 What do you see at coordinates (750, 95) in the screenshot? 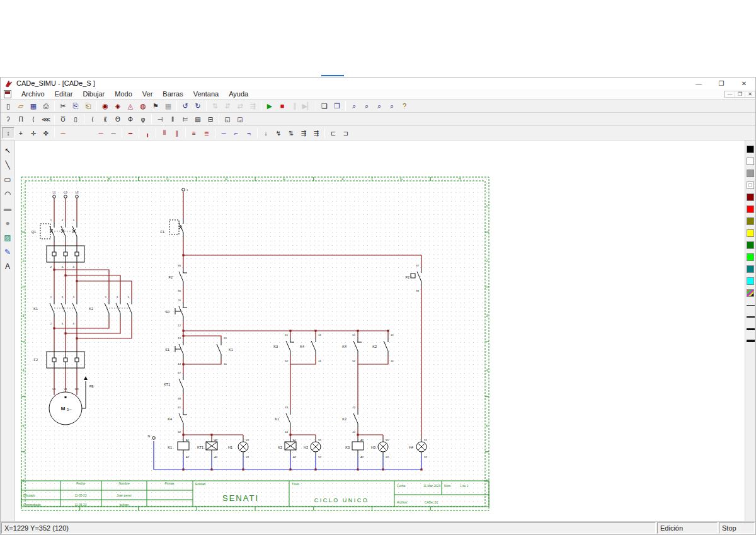
I see `mdi-close-button: ✕` at bounding box center [750, 95].